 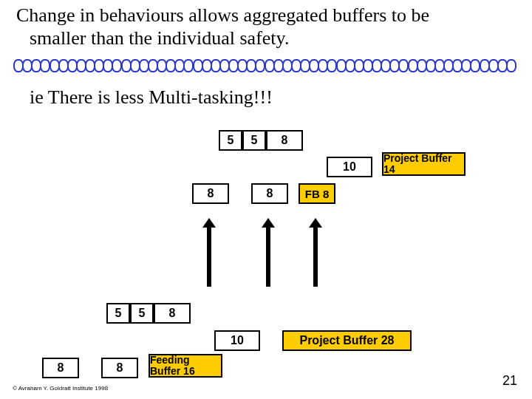 I want to click on subheading-text: ie There is less Multi-tasking!!!, so click(x=151, y=98).